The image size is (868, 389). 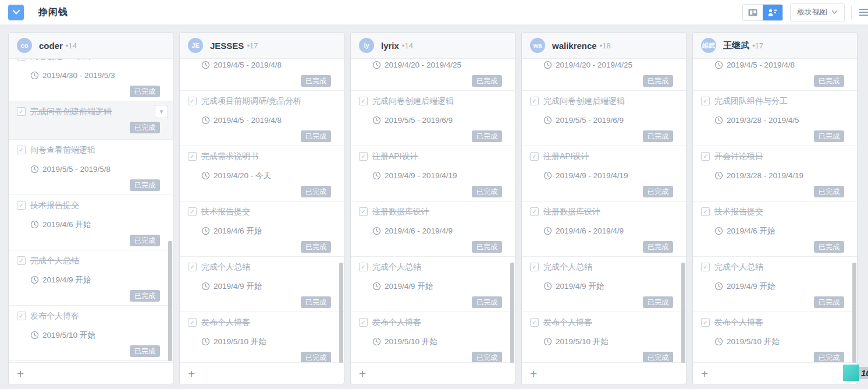 What do you see at coordinates (237, 231) in the screenshot?
I see `task-due-date: 2019/4/6 开始` at bounding box center [237, 231].